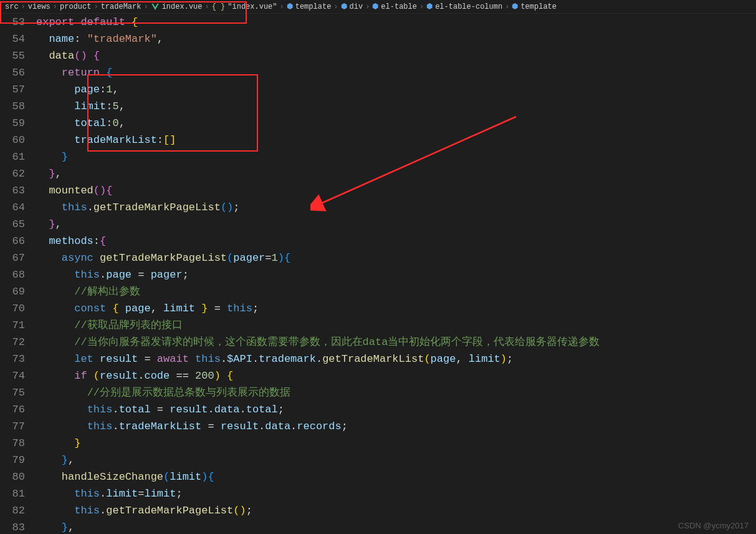  I want to click on crumb-trademark: tradeMark, so click(121, 7).